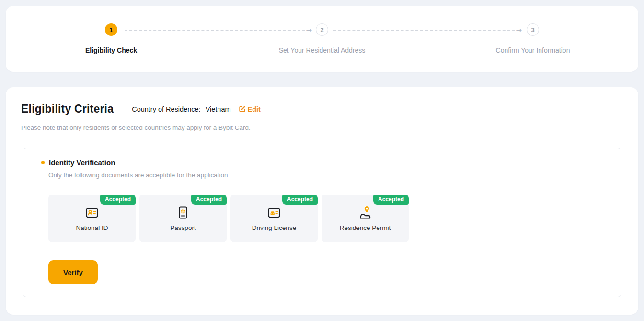 This screenshot has height=321, width=644. I want to click on doc-card-driving-license: Accepted Driving License, so click(274, 218).